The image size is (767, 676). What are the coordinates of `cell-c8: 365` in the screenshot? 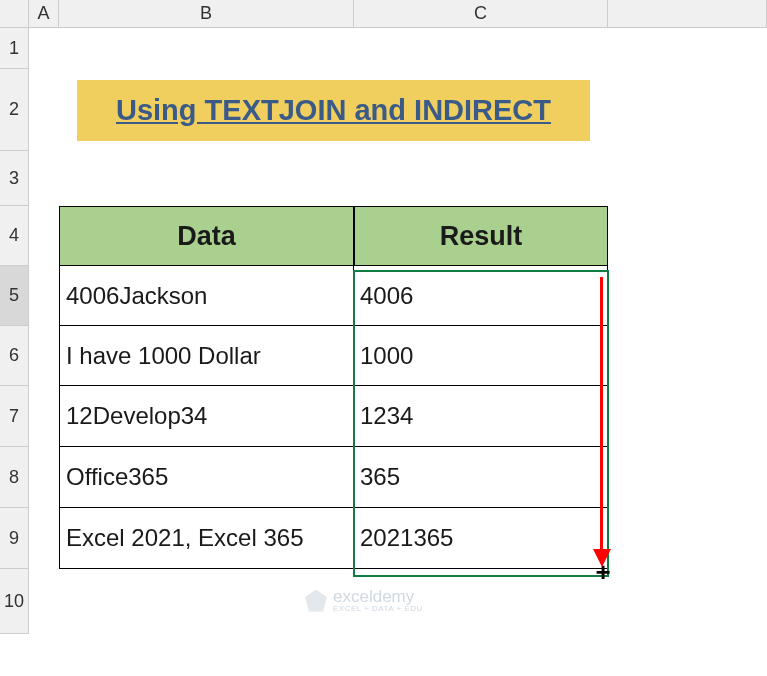 It's located at (481, 478).